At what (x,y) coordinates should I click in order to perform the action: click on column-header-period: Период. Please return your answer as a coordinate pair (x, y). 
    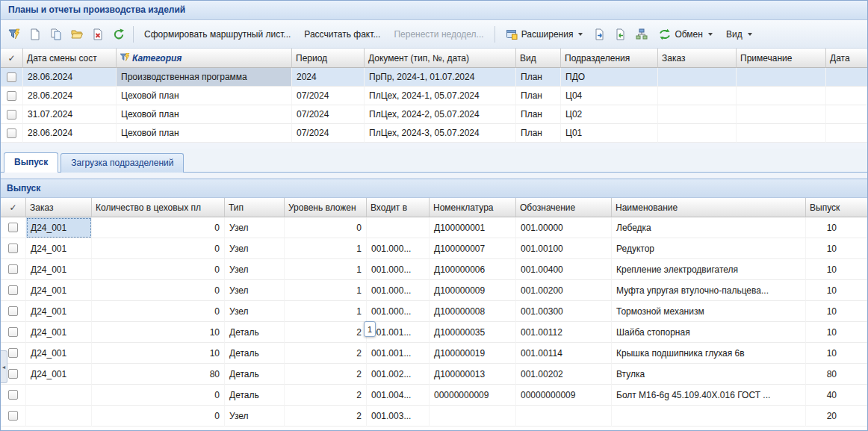
    Looking at the image, I should click on (329, 58).